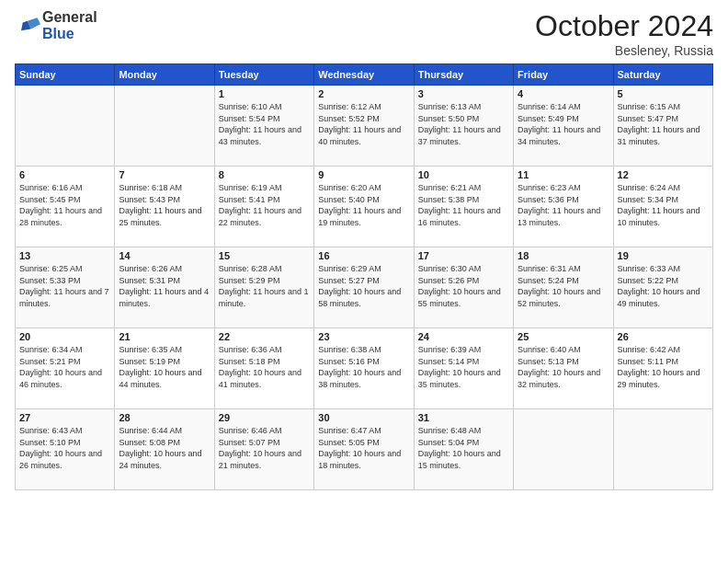 This screenshot has height=563, width=728. What do you see at coordinates (463, 124) in the screenshot?
I see `day-info: Sunrise: 6:13 AMSunset: 5:50 PMDaylight:…` at bounding box center [463, 124].